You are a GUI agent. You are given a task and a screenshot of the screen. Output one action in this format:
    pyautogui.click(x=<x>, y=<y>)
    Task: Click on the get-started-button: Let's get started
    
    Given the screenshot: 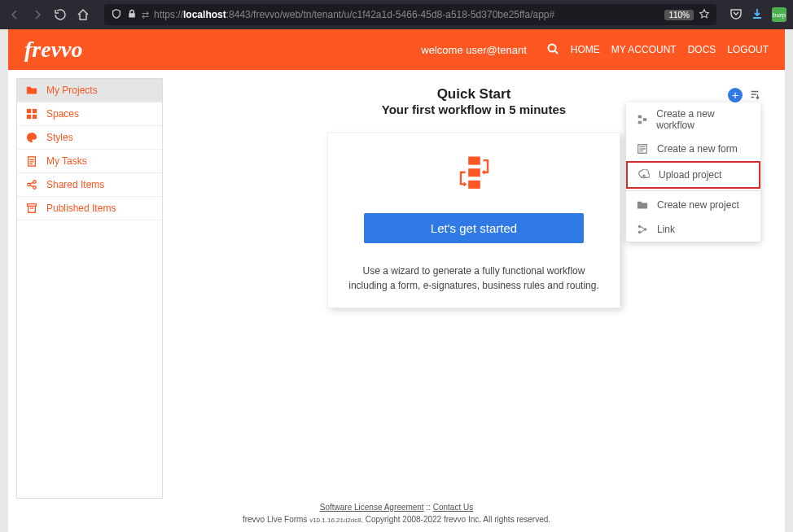 What is the action you would take?
    pyautogui.click(x=474, y=228)
    